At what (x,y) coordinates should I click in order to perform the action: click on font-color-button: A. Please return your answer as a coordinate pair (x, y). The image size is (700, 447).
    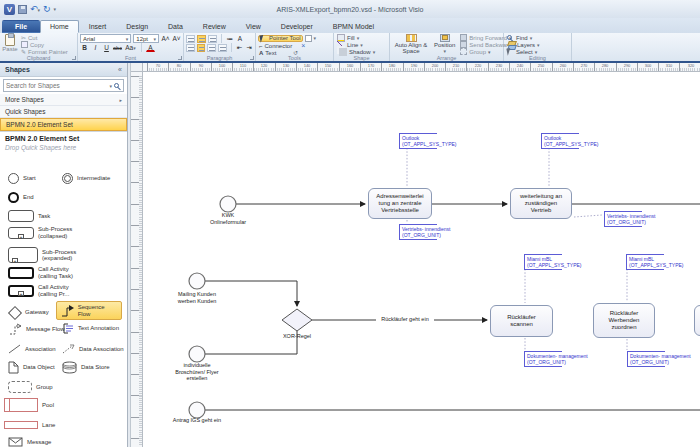
    Looking at the image, I should click on (150, 48).